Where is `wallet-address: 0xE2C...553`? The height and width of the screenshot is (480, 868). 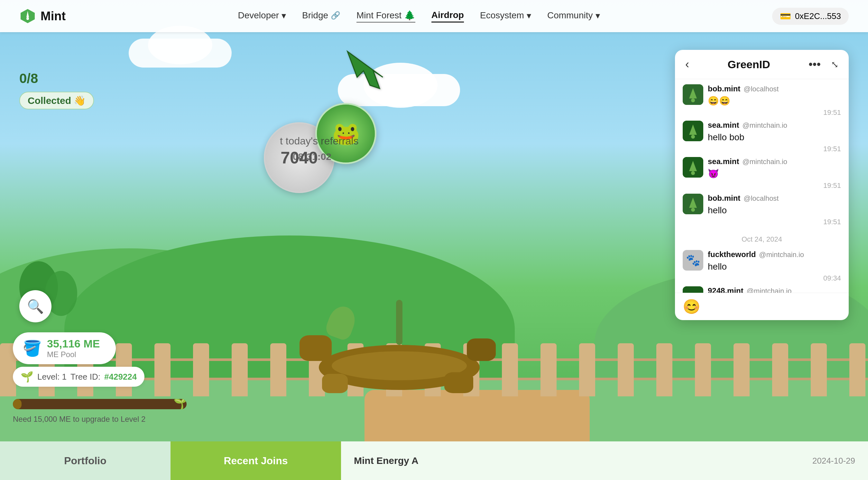
wallet-address: 0xE2C...553 is located at coordinates (818, 16).